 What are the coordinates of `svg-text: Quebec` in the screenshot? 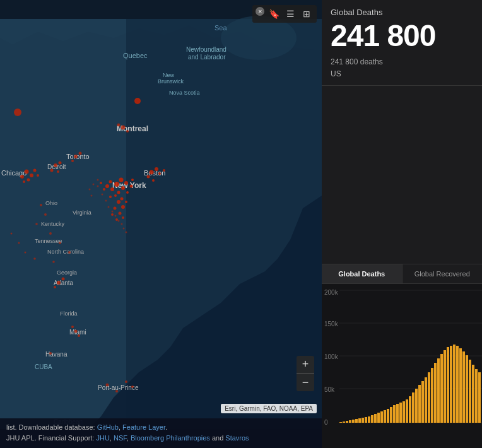 It's located at (135, 56).